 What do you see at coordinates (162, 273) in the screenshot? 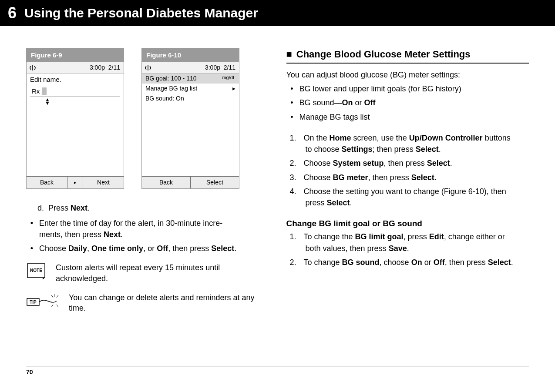
I see `note-text: Custom alerts will repeat every 15 minut…` at bounding box center [162, 273].